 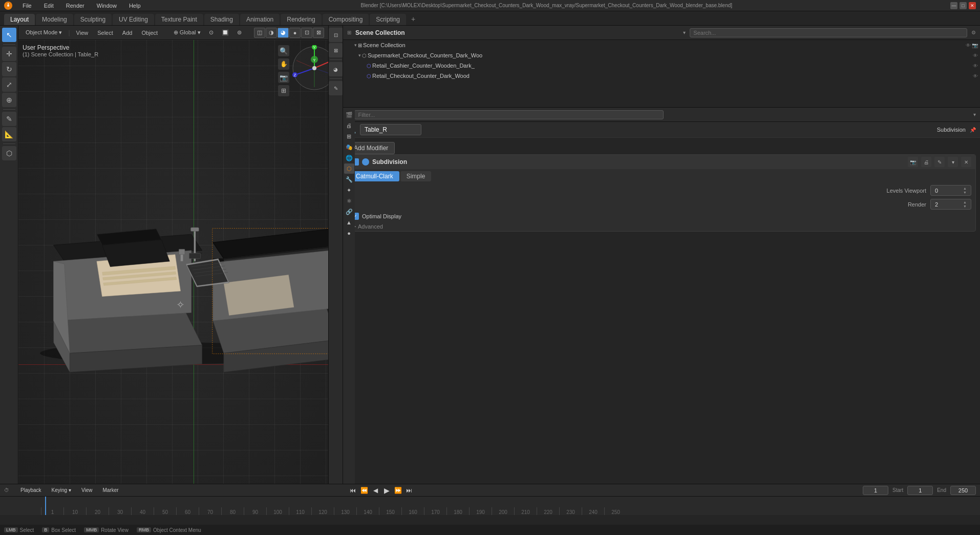 What do you see at coordinates (975, 45) in the screenshot?
I see `scene-collection-camera: 📷` at bounding box center [975, 45].